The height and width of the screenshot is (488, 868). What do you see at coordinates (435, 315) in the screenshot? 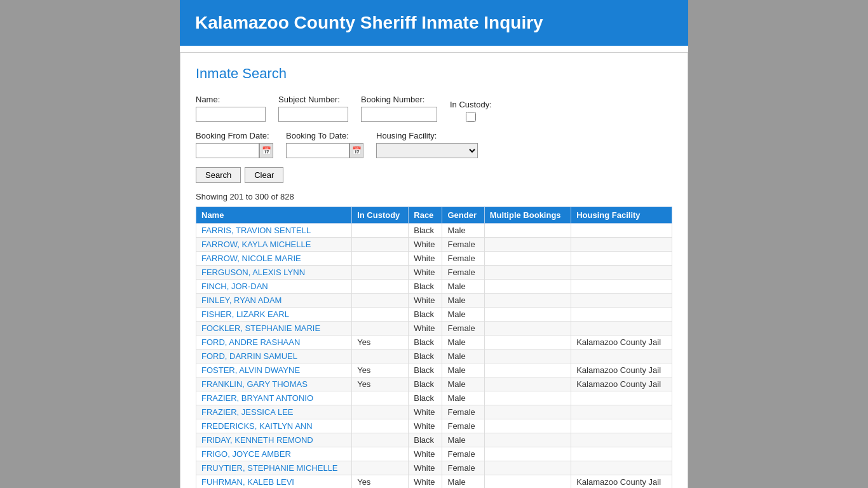
I see `table-row: FISHER, LIZARK EARLBlackMale` at bounding box center [435, 315].